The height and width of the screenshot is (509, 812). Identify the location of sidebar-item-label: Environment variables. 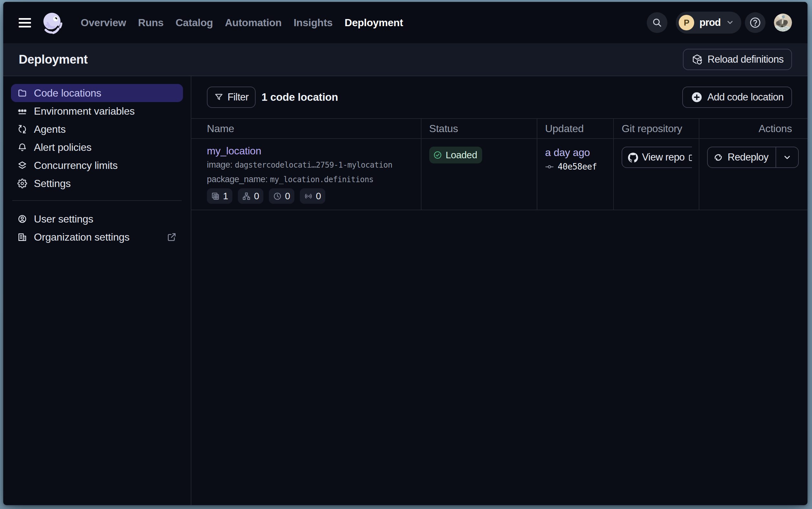
(84, 111).